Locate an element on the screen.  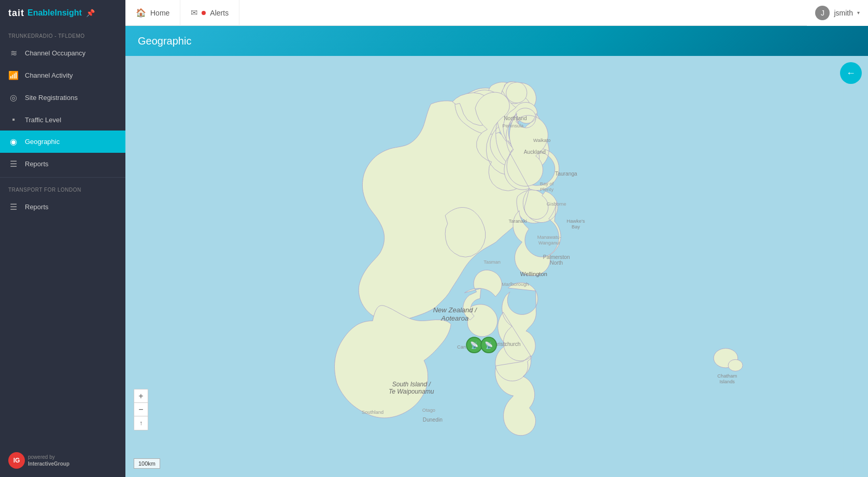
sidebar-item-channel-occupancy-label: Channel Occupancy is located at coordinates (55, 53).